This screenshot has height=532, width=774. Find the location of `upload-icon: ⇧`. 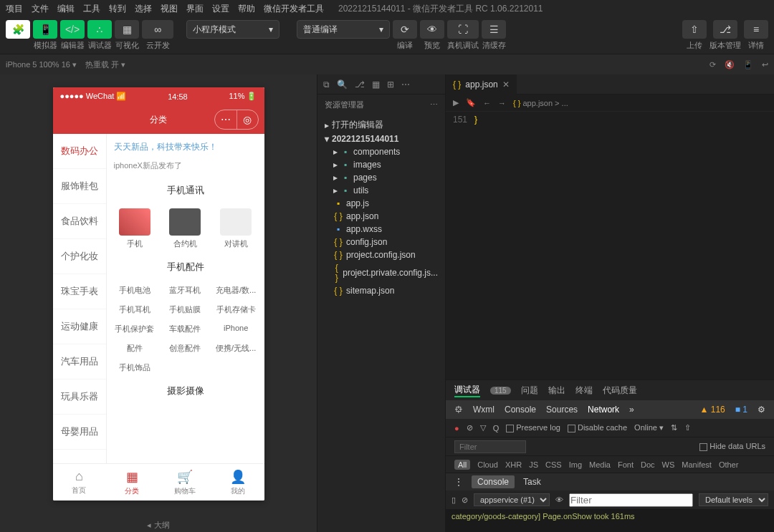

upload-icon: ⇧ is located at coordinates (688, 428).